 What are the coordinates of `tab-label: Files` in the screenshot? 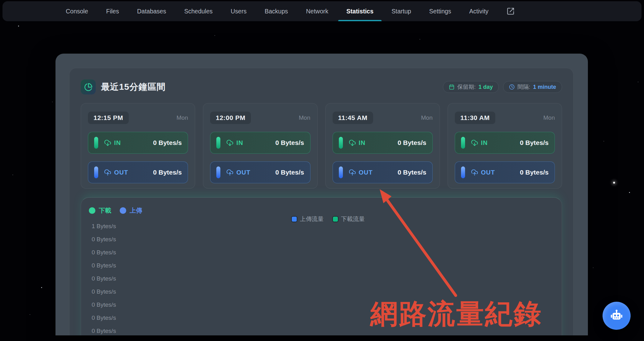 It's located at (113, 11).